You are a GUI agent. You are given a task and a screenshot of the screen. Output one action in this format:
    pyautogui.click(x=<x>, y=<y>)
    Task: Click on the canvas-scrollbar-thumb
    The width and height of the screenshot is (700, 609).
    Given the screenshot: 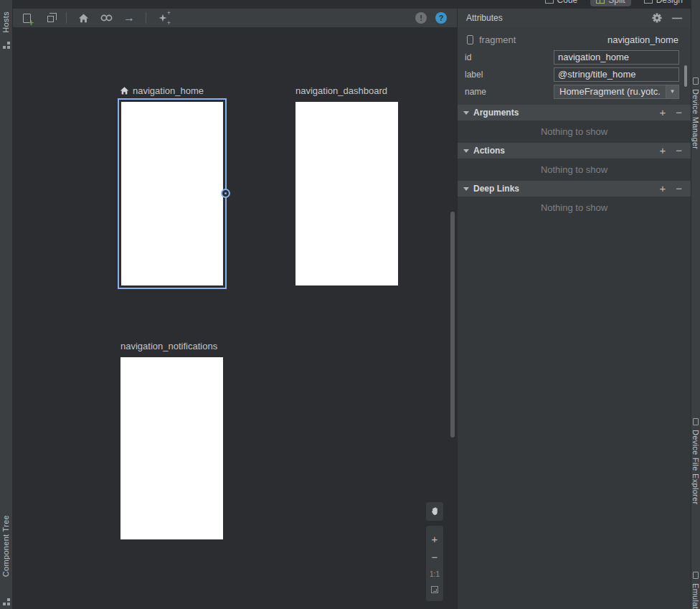 What is the action you would take?
    pyautogui.click(x=453, y=324)
    